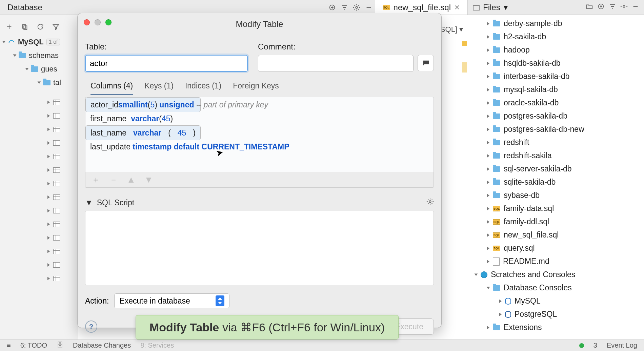 The height and width of the screenshot is (351, 644). What do you see at coordinates (332, 7) in the screenshot?
I see `add-target-icon` at bounding box center [332, 7].